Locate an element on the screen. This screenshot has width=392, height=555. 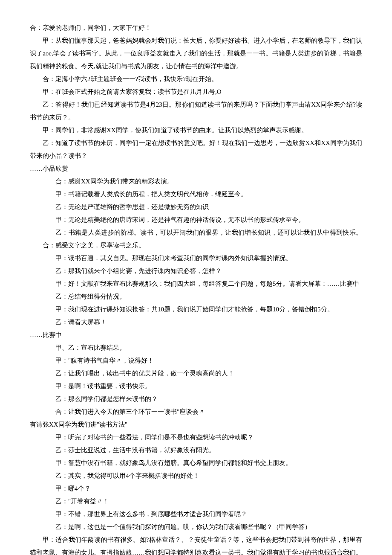
paragraph: 乙：总结每组得分情况。 is located at coordinates (196, 296).